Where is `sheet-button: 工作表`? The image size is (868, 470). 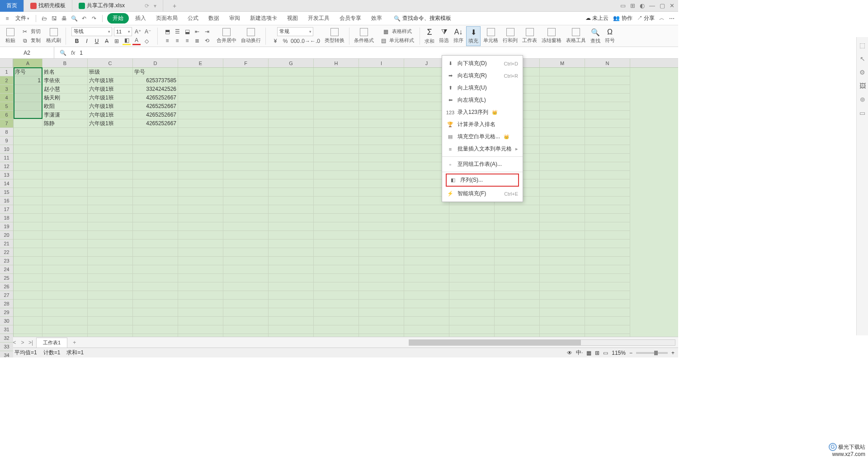
sheet-button: 工作表 is located at coordinates (530, 36).